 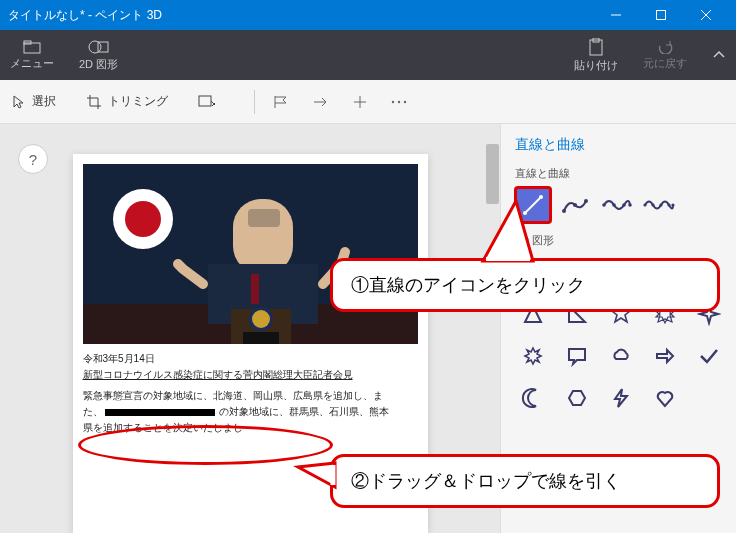 What do you see at coordinates (575, 205) in the screenshot?
I see `curve3-tool` at bounding box center [575, 205].